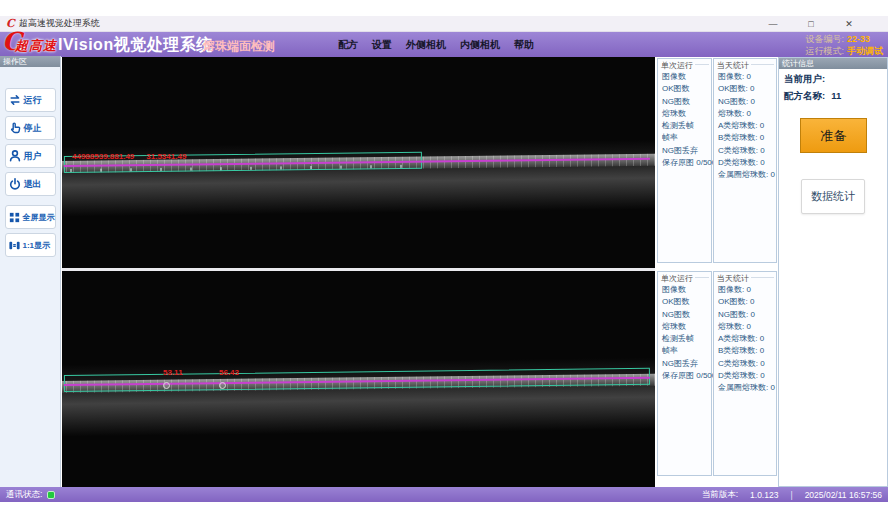  What do you see at coordinates (358, 178) in the screenshot?
I see `image-gradient` at bounding box center [358, 178].